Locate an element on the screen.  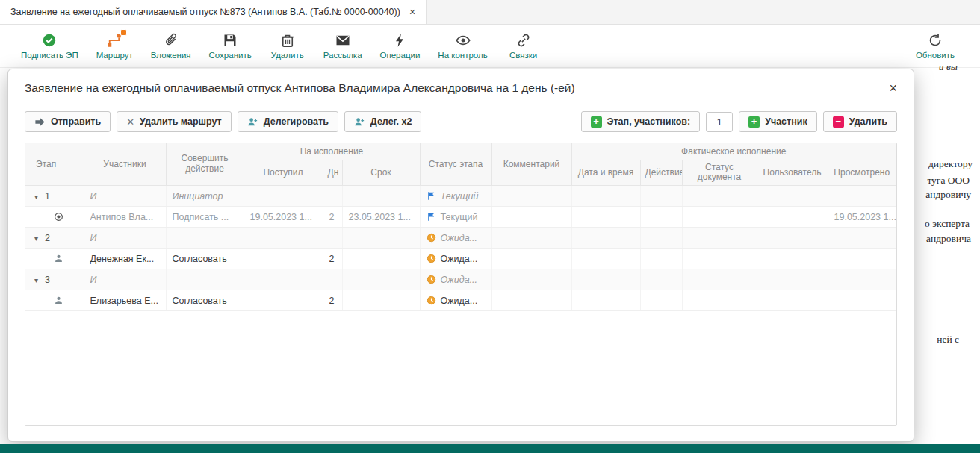
background-text-fragment: директору is located at coordinates (950, 164).